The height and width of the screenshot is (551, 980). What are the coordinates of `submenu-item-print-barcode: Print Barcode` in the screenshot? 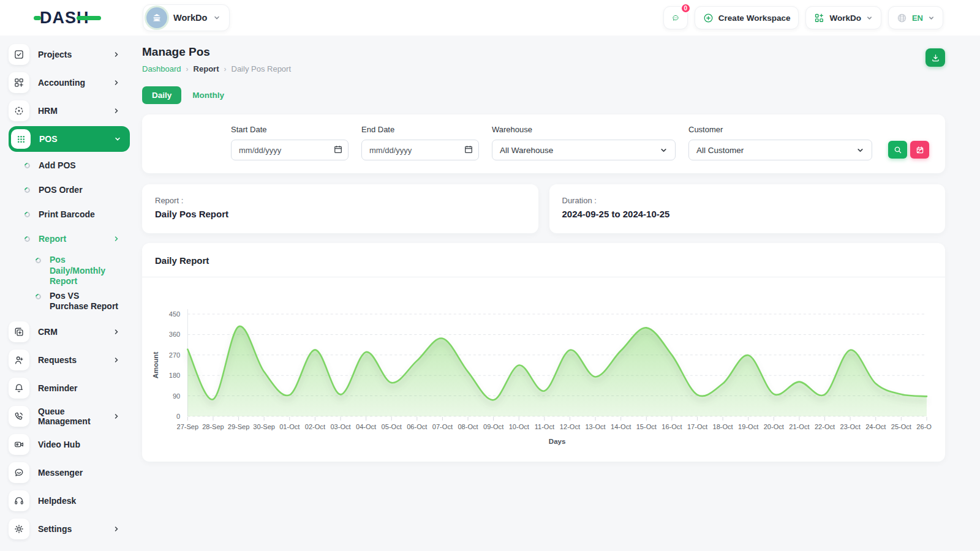 It's located at (69, 214).